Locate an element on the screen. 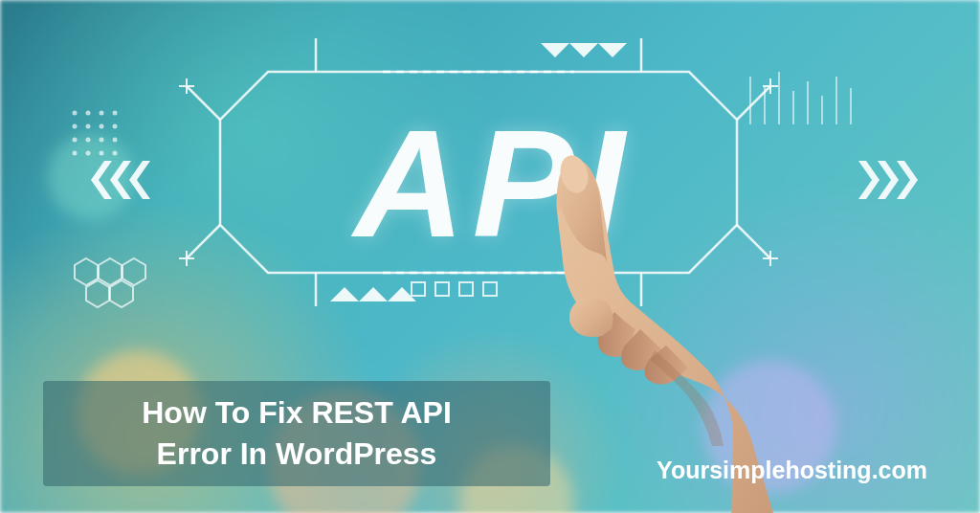 Image resolution: width=980 pixels, height=513 pixels. chevron-right-icon is located at coordinates (884, 182).